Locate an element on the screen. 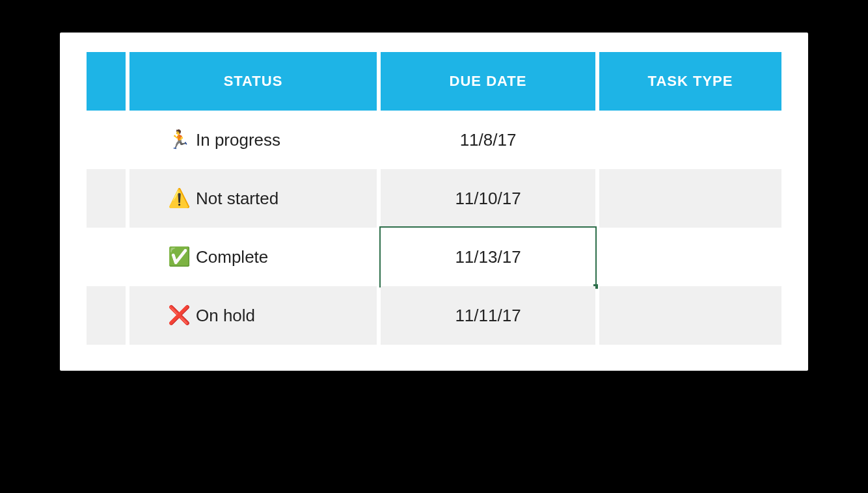  status-label: On hold is located at coordinates (225, 316).